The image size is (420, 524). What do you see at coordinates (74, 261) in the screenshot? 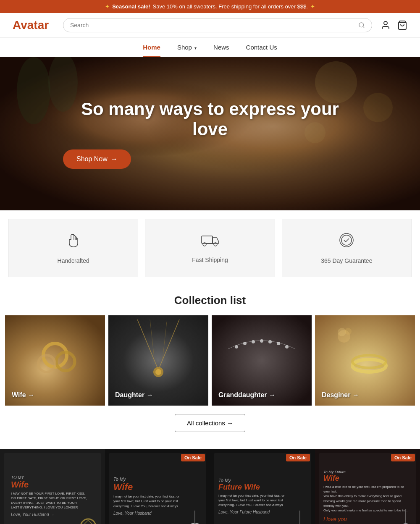
I see `handcrafted-label: Handcrafted` at bounding box center [74, 261].